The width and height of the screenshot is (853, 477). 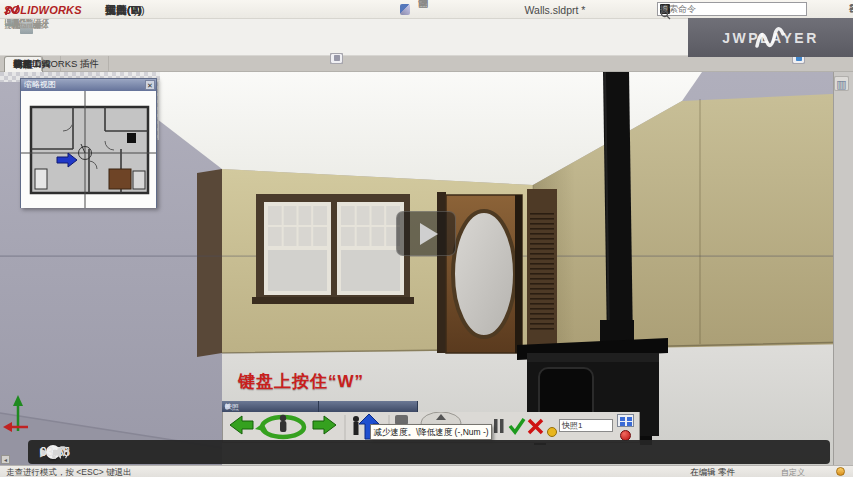 What do you see at coordinates (336, 58) in the screenshot?
I see `view-settings-icon` at bounding box center [336, 58].